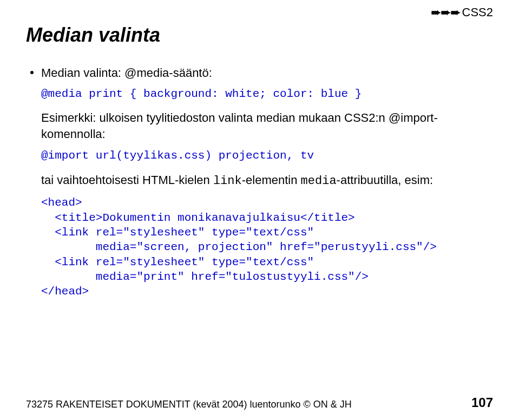 This screenshot has width=519, height=420. What do you see at coordinates (267, 126) in the screenshot?
I see `paragraph-import-intro: Esimerkki: ulkoisen tyylitiedoston valin…` at bounding box center [267, 126].